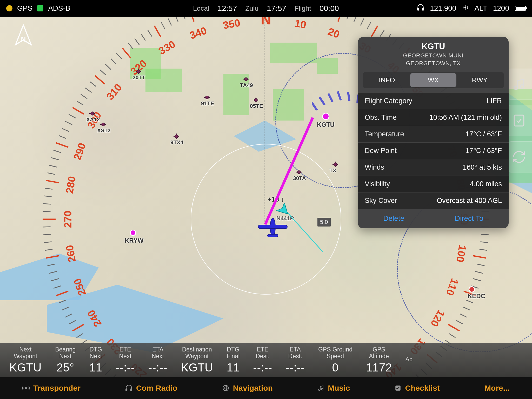 This screenshot has width=532, height=399. I want to click on wx-row-label: Temperature, so click(384, 134).